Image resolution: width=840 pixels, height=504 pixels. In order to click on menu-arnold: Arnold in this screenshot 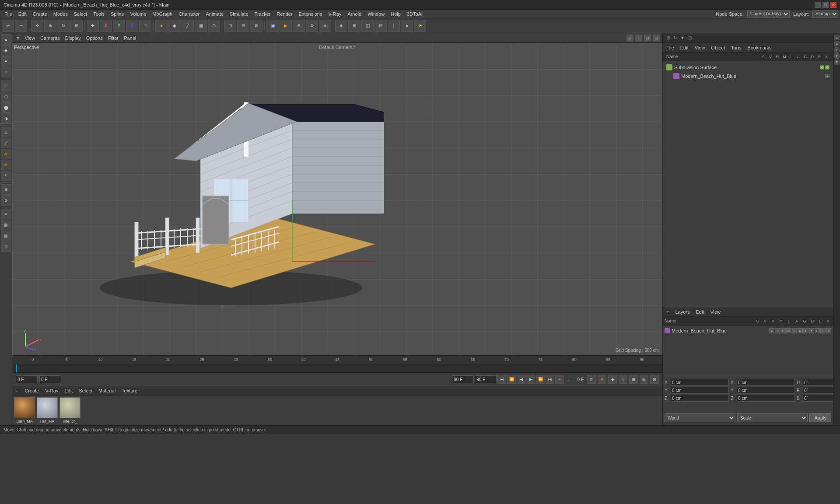, I will do `click(354, 14)`.